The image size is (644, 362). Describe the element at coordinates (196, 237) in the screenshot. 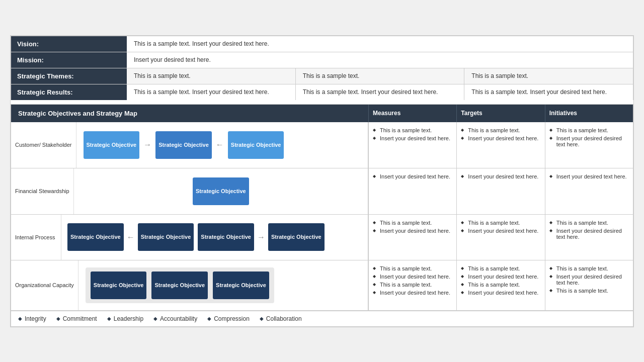

I see `ip-diagram: Strategic Objective ← Strategic Objectiv…` at that location.